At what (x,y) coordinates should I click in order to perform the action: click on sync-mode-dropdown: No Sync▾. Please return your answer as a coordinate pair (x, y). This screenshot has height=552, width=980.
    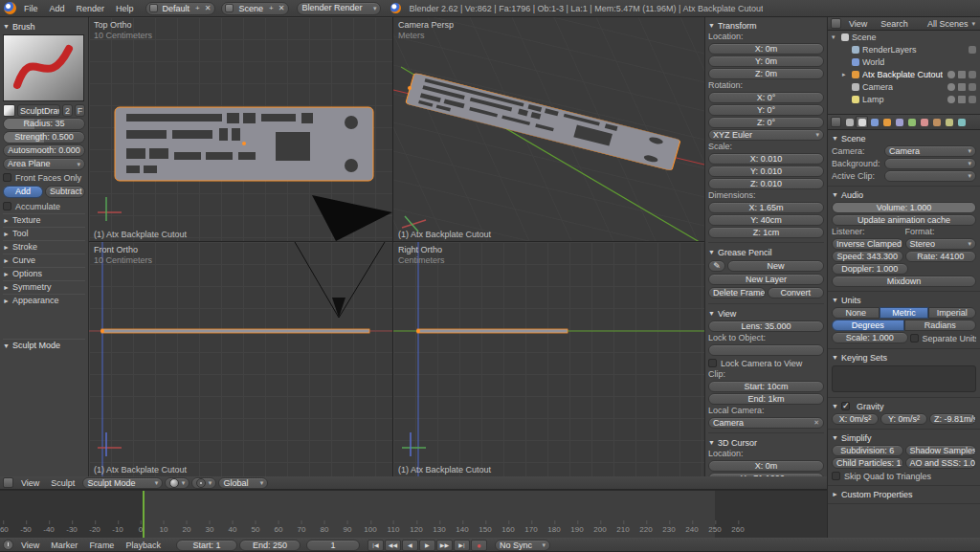
    Looking at the image, I should click on (523, 545).